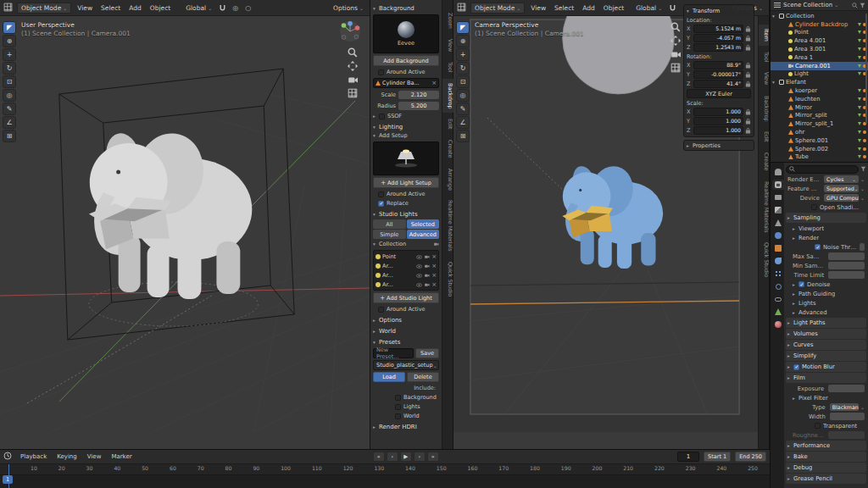  I want to click on presets-section-header: Presets, so click(406, 342).